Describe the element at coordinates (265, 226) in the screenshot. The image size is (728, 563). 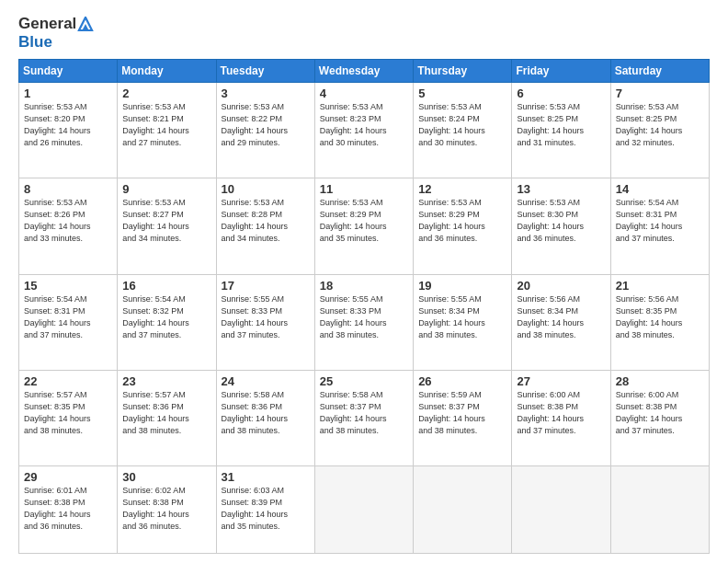
I see `calendar-cell: 10Sunrise: 5:53 AM Sunset: 8:28 PM Dayli…` at that location.